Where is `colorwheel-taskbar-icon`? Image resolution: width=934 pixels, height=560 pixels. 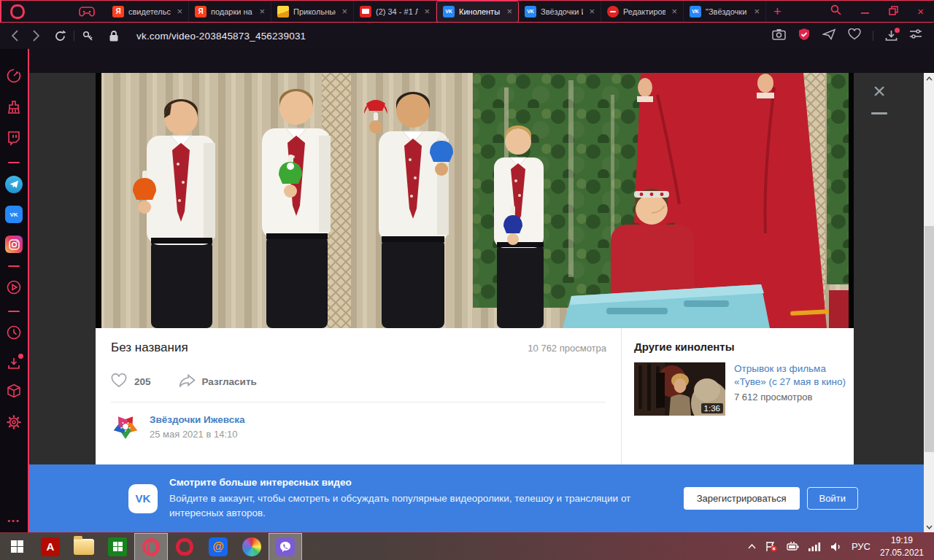
colorwheel-taskbar-icon is located at coordinates (252, 547).